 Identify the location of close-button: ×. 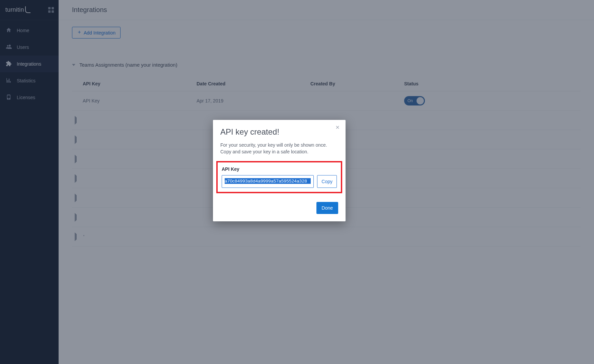
(338, 127).